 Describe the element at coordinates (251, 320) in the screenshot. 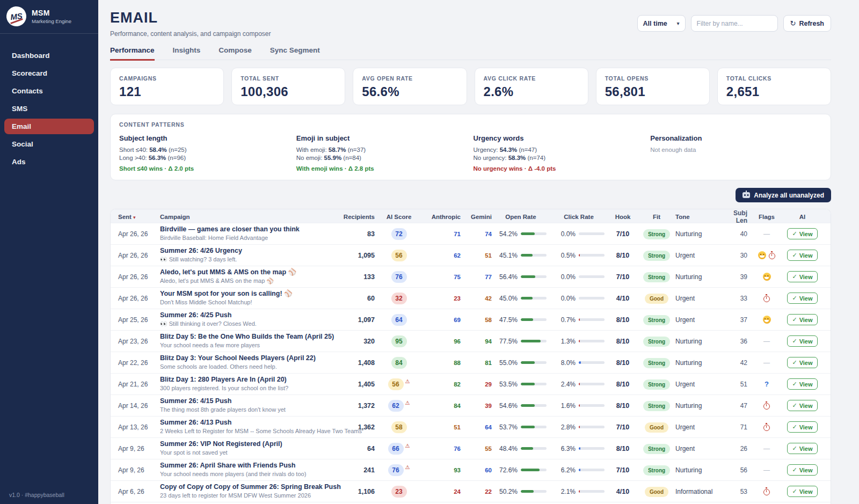

I see `campaign-cell: Summer 26: 4/25 Push👀 Still thinking it …` at that location.